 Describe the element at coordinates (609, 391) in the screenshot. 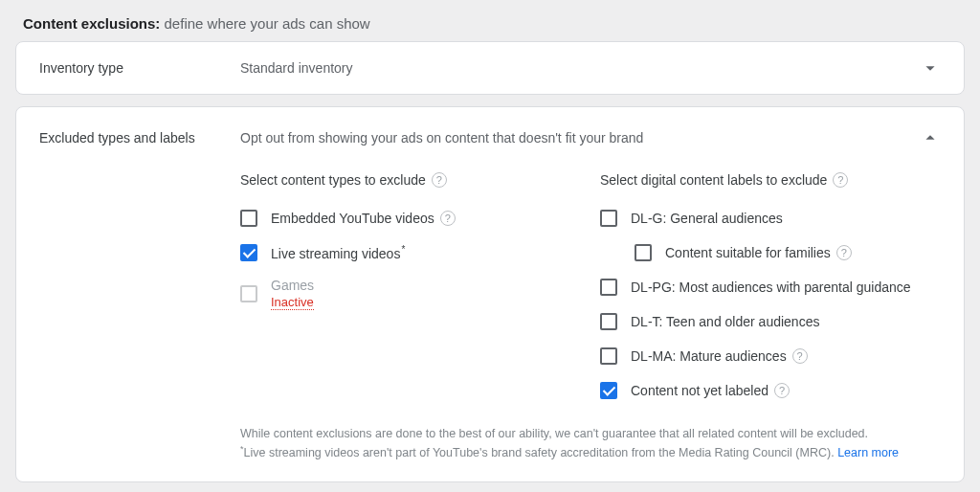

I see `checkbox-not-labeled` at that location.